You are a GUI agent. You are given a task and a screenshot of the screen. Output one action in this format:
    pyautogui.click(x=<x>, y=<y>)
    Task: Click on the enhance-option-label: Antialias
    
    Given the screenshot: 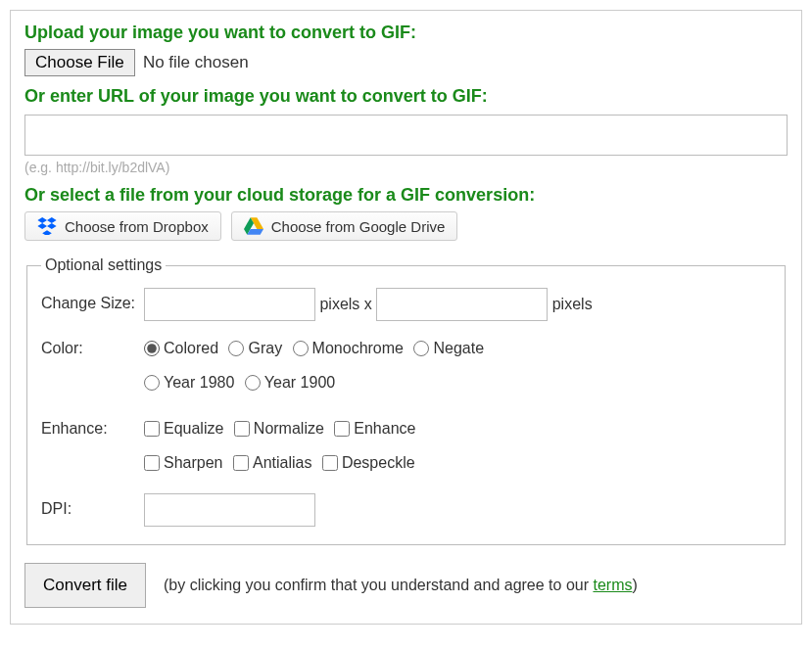 What is the action you would take?
    pyautogui.click(x=282, y=463)
    